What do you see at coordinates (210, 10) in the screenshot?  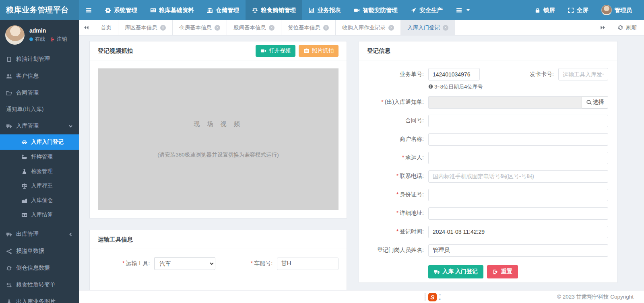 I see `bank-icon` at bounding box center [210, 10].